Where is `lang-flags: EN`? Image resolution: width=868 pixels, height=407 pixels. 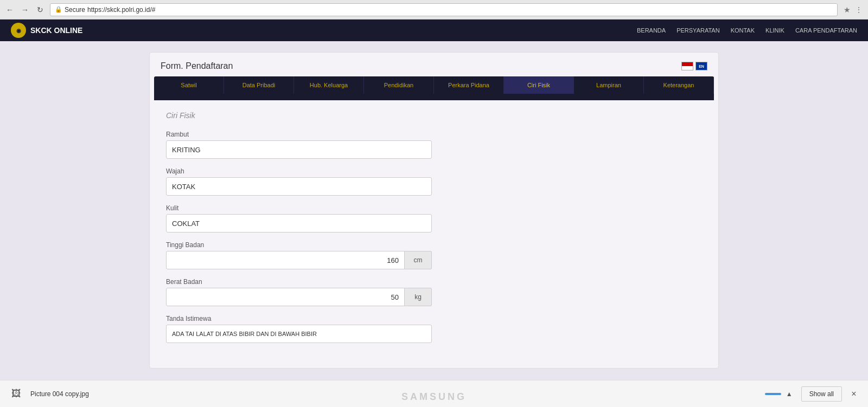 lang-flags: EN is located at coordinates (694, 66).